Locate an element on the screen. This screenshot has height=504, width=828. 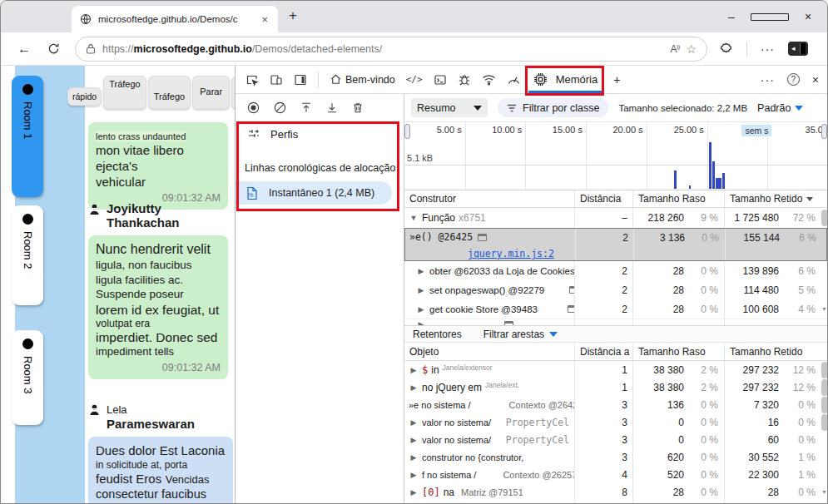
retainers-title: Retentores is located at coordinates (438, 334).